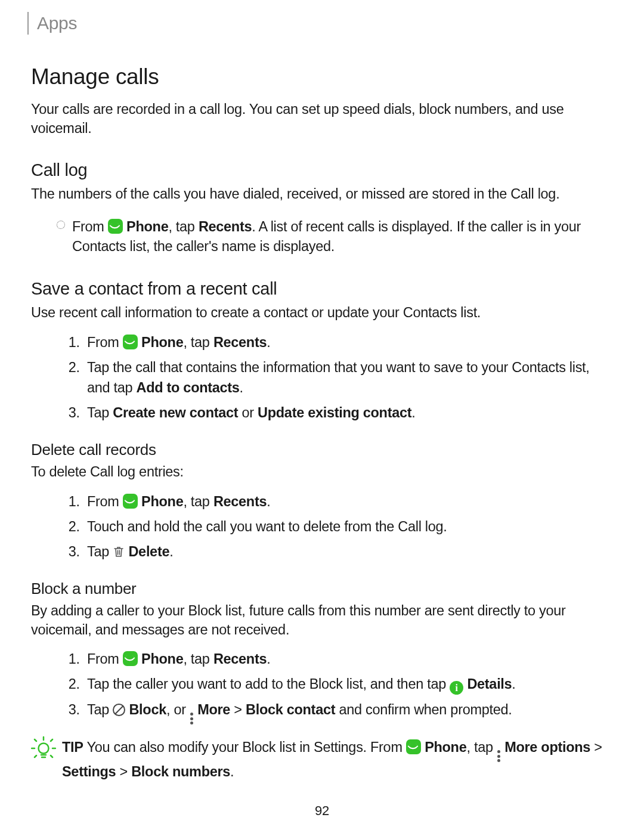  What do you see at coordinates (340, 237) in the screenshot?
I see `bullet-content: From Phone, tap Recents. A list of recen…` at bounding box center [340, 237].